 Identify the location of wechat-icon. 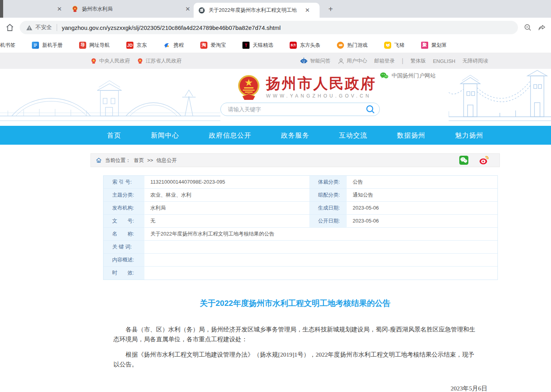
(384, 75).